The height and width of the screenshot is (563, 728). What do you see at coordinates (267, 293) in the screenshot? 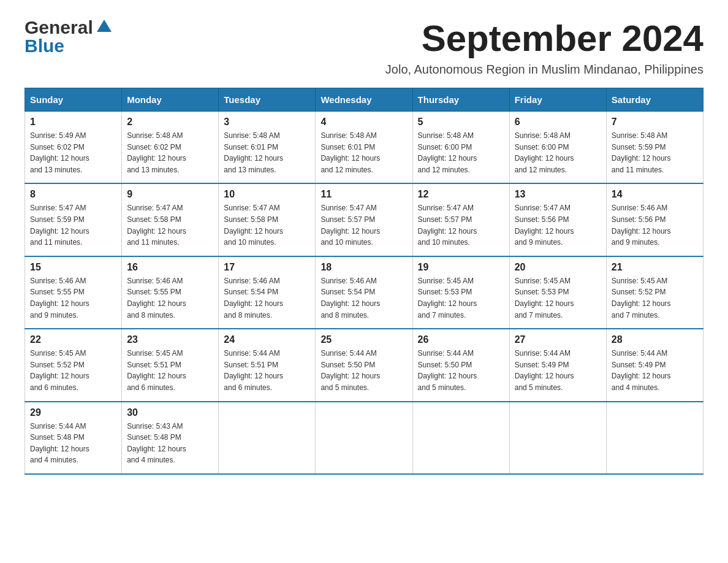
I see `calendar-cell: 17Sunrise: 5:46 AMSunset: 5:54 PMDayligh…` at bounding box center [267, 293].